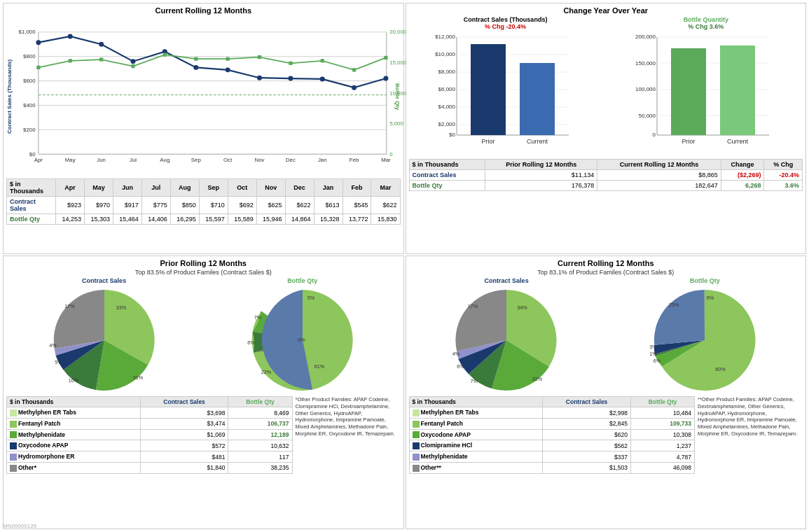  Describe the element at coordinates (706, 84) in the screenshot. I see `bottle-qty-bar-chart: 200,000 150,000 100,000 50,000 0 Prior` at that location.